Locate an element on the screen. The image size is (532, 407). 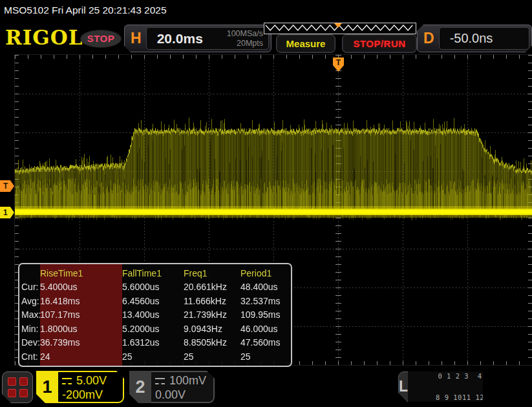
channel1-number: 1 is located at coordinates (47, 387).